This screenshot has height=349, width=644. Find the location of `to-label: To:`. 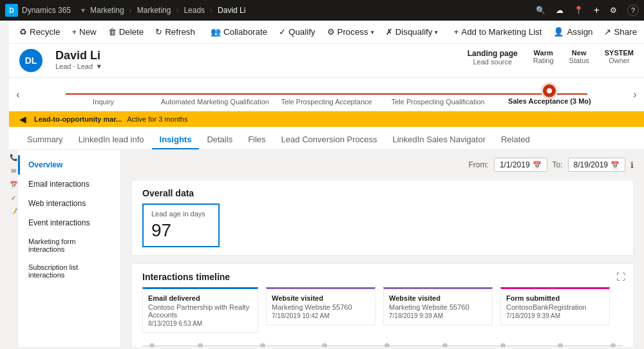

to-label: To: is located at coordinates (558, 165).